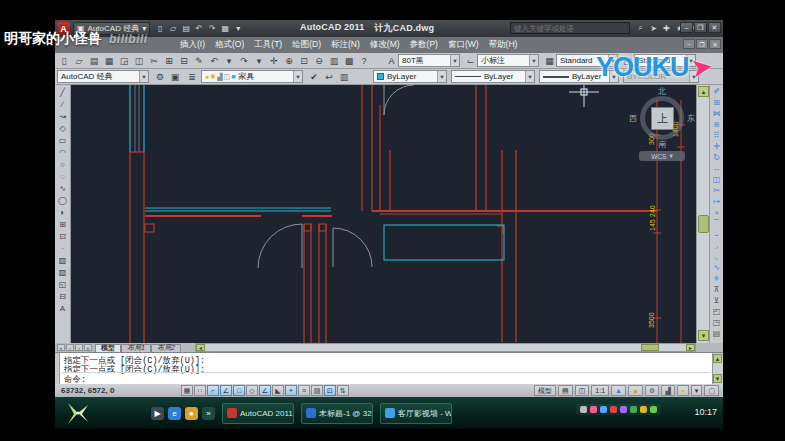 The width and height of the screenshot is (785, 441). I want to click on construction-line-icon: ∕, so click(62, 104).